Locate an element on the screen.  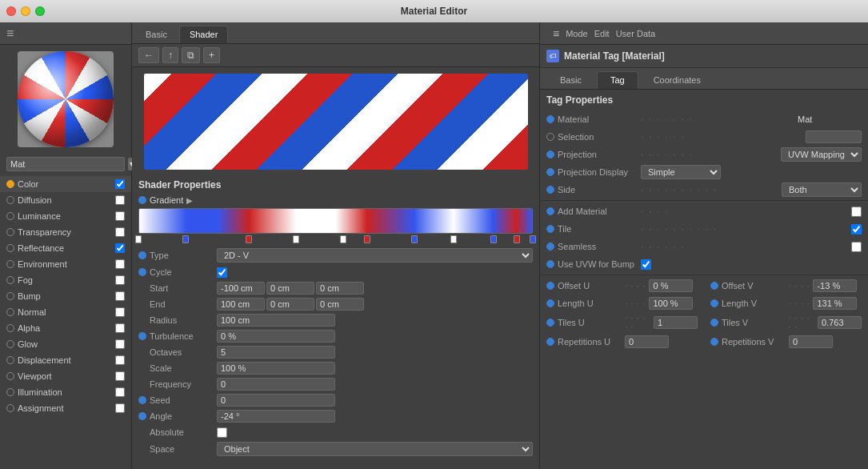
length-u-input is located at coordinates (670, 303).